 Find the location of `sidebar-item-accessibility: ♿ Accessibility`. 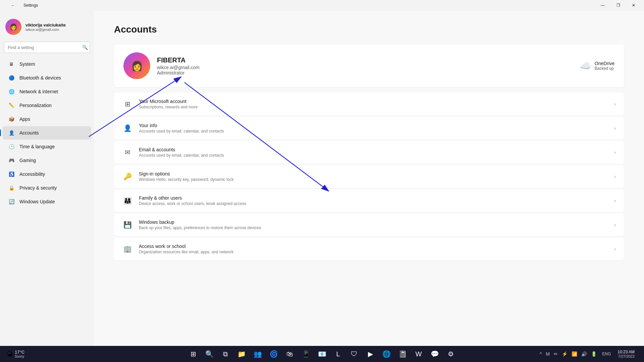

sidebar-item-accessibility: ♿ Accessibility is located at coordinates (47, 174).